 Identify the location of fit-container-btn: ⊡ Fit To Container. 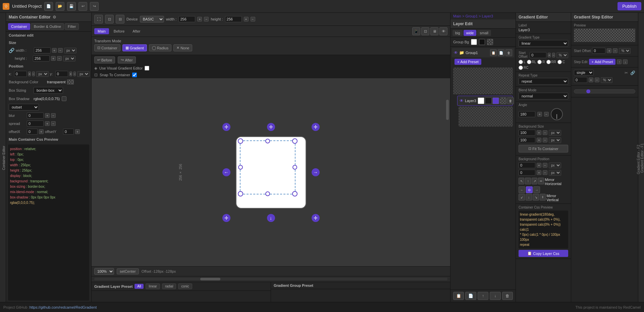
(543, 148).